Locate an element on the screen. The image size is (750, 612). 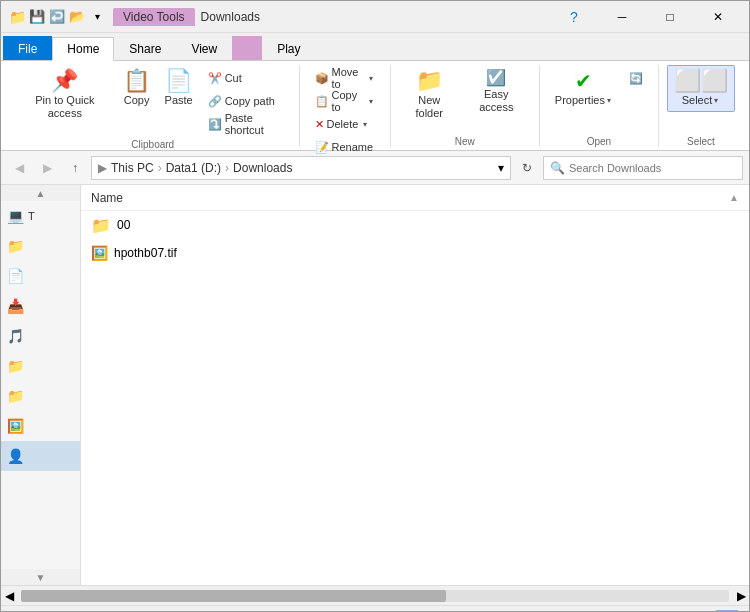
scroll-thumb is located at coordinates (234, 596).